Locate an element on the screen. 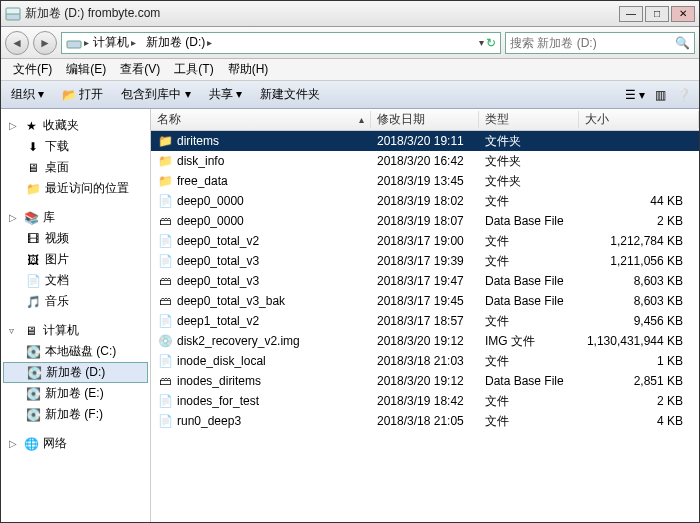 The width and height of the screenshot is (700, 523). breadcrumb-drive: 新加卷 (D:)▸ is located at coordinates (181, 42).